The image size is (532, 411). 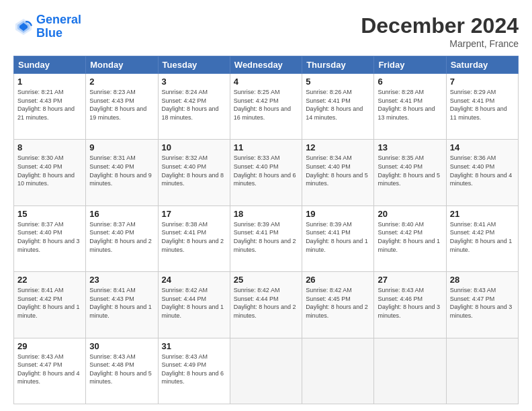 What do you see at coordinates (122, 305) in the screenshot?
I see `day-cell: 23 Sunrise: 8:41 AM Sunset: 4:43 PM Dayl…` at bounding box center [122, 305].